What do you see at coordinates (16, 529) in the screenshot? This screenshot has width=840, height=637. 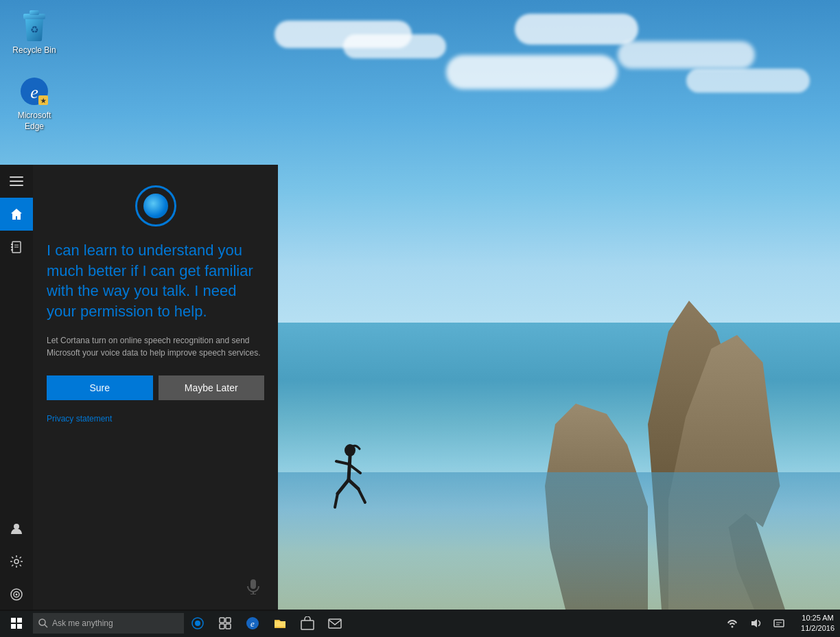 I see `user-nav-item` at bounding box center [16, 529].